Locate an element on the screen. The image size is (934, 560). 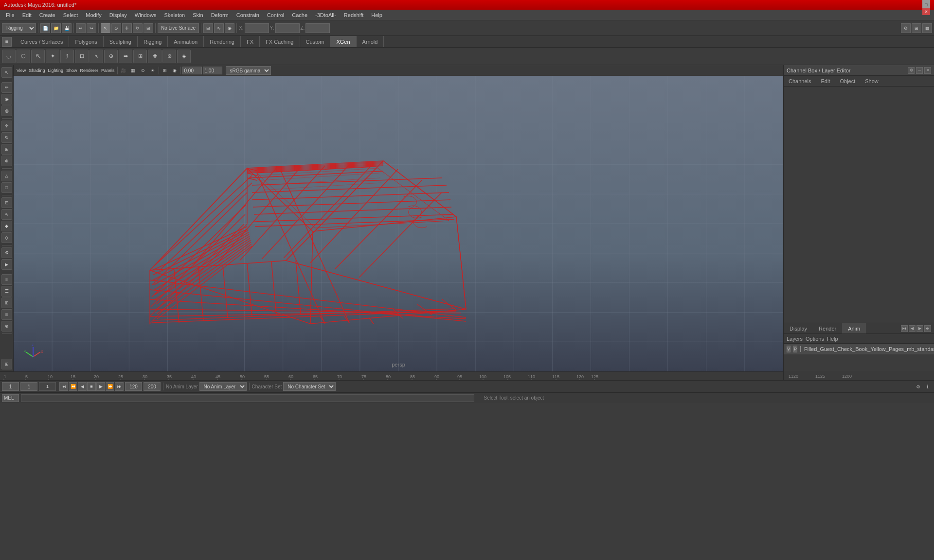
toolbar-btn-undo: ↩ is located at coordinates (81, 28).